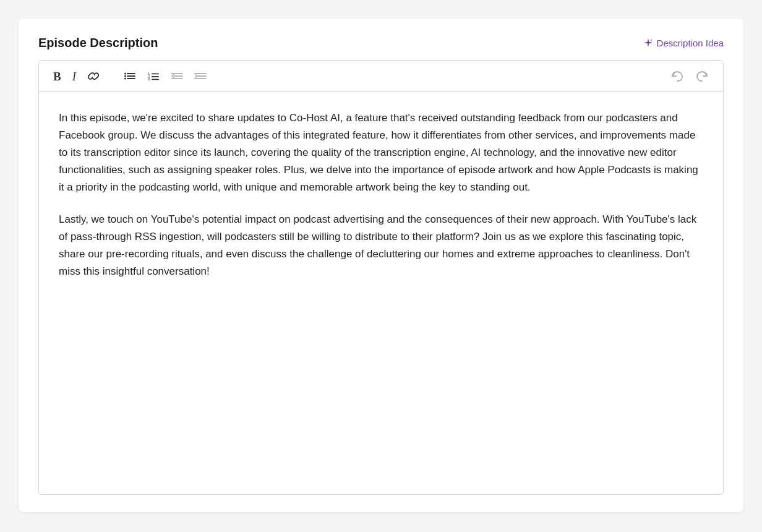 The image size is (762, 532). Describe the element at coordinates (177, 76) in the screenshot. I see `outdent-button` at that location.